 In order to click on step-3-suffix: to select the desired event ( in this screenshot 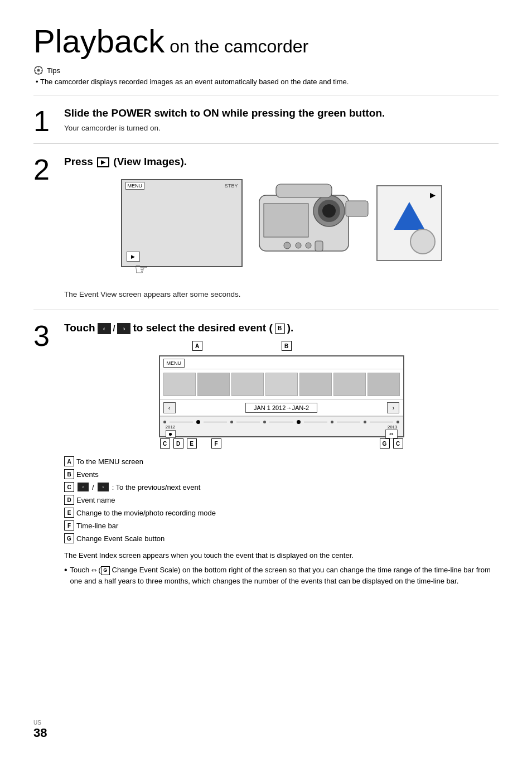, I will do `click(202, 328)`.